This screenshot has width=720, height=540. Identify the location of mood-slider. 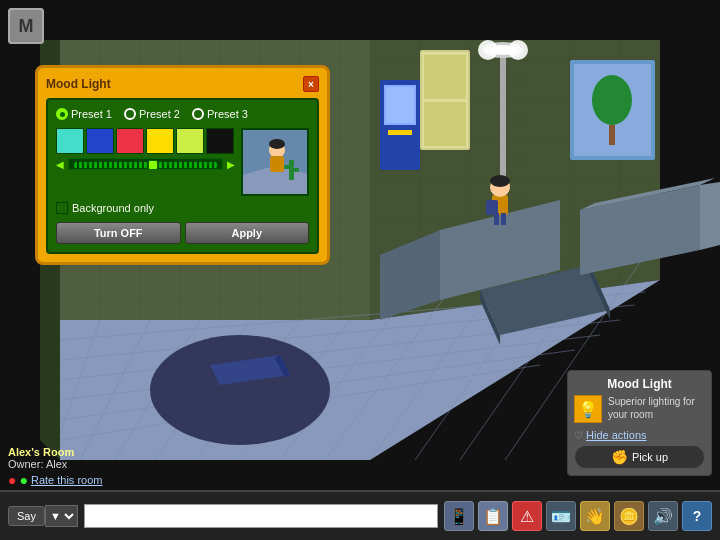
(146, 164).